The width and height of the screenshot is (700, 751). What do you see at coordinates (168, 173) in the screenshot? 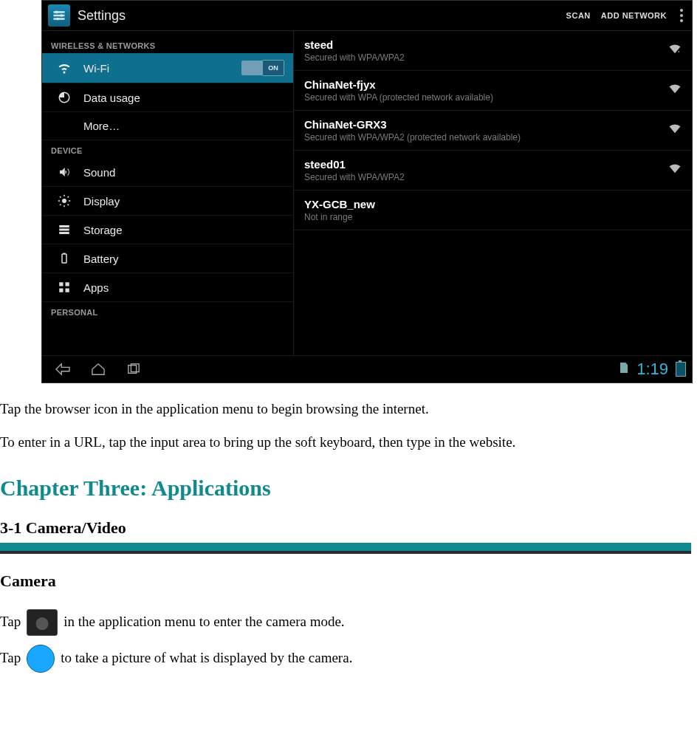
I see `sidebar-item-sound: Sound` at bounding box center [168, 173].